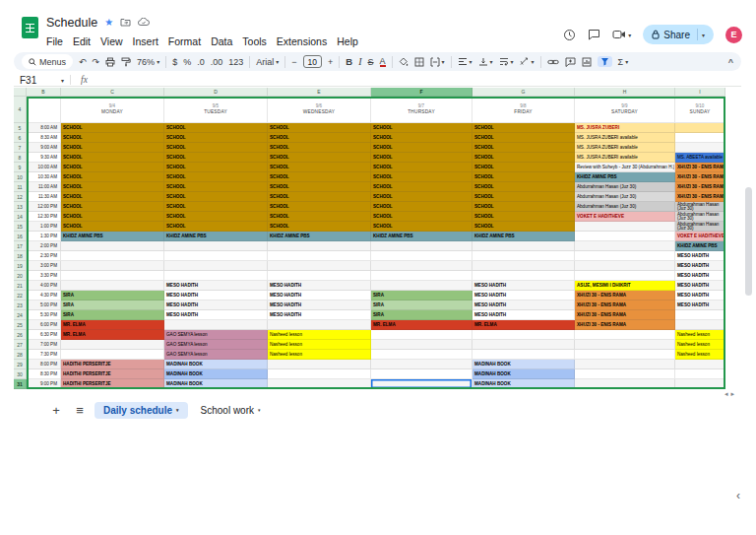 This screenshot has height=535, width=756. I want to click on row-number: 14, so click(20, 217).